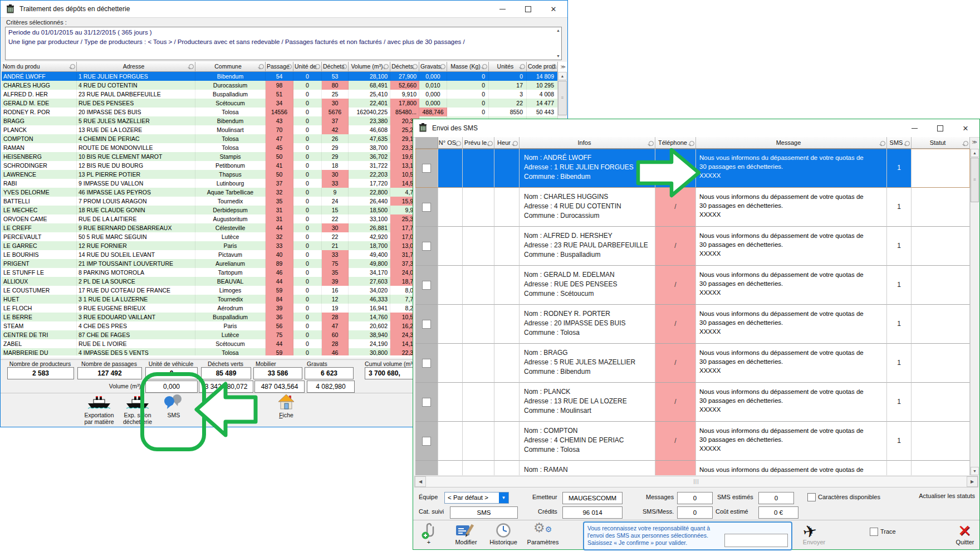 The width and height of the screenshot is (980, 551). What do you see at coordinates (280, 264) in the screenshot?
I see `cell: 89` at bounding box center [280, 264].